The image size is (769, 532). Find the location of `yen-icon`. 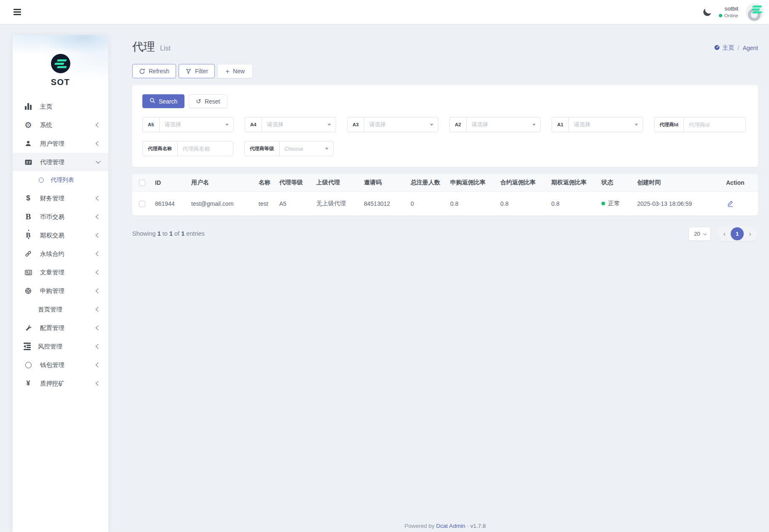

yen-icon is located at coordinates (28, 383).